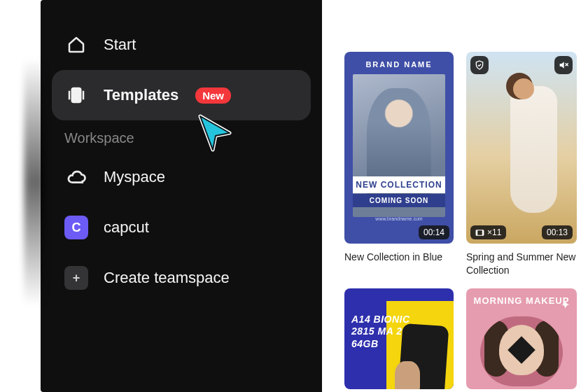 This screenshot has width=588, height=392. Describe the element at coordinates (399, 164) in the screenshot. I see `template-card: BRAND NAME NEW COLLECTION COMING SOON ww…` at that location.